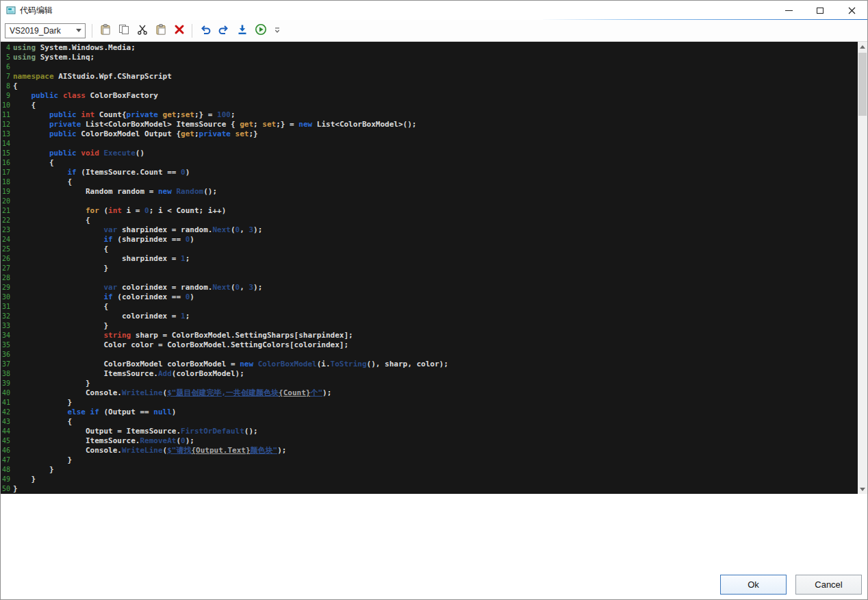 This screenshot has width=868, height=600. What do you see at coordinates (429, 173) in the screenshot?
I see `code-line: 17 if (ItemsSource.Count == 0)` at bounding box center [429, 173].